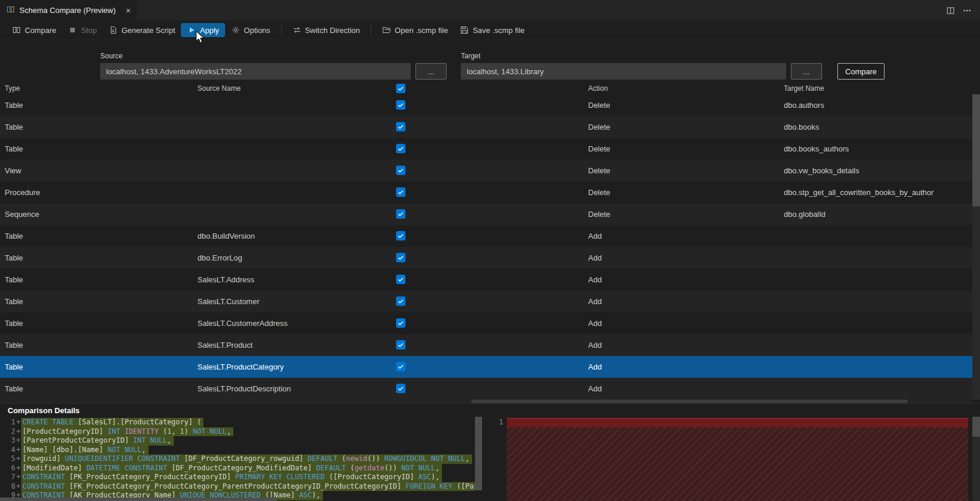  Describe the element at coordinates (976, 247) in the screenshot. I see `grid-scrollbar` at that location.